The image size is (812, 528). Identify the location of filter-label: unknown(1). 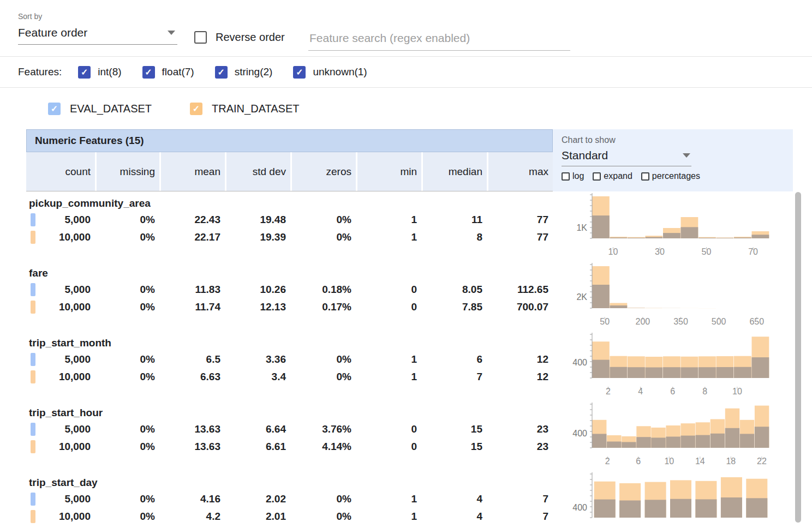
(339, 72).